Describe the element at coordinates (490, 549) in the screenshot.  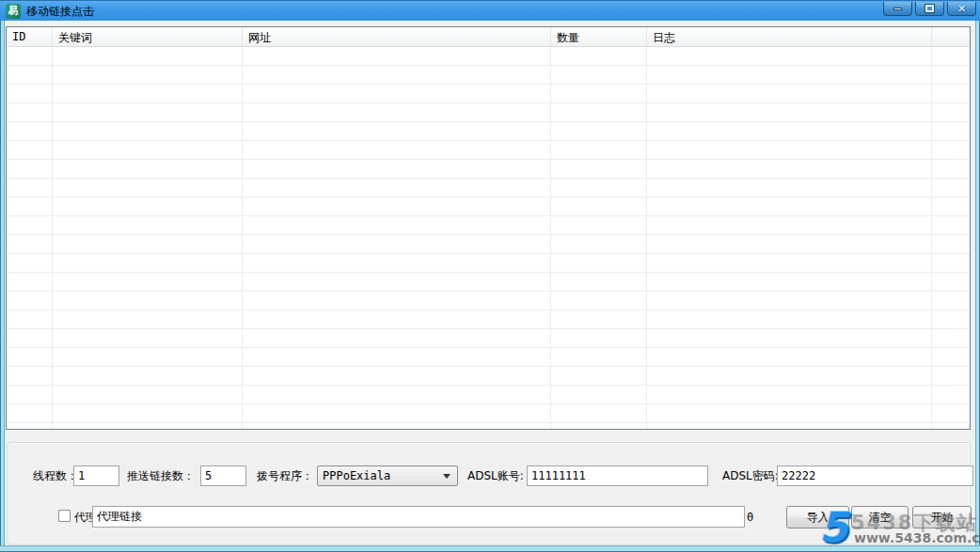
I see `window-border-bottom` at that location.